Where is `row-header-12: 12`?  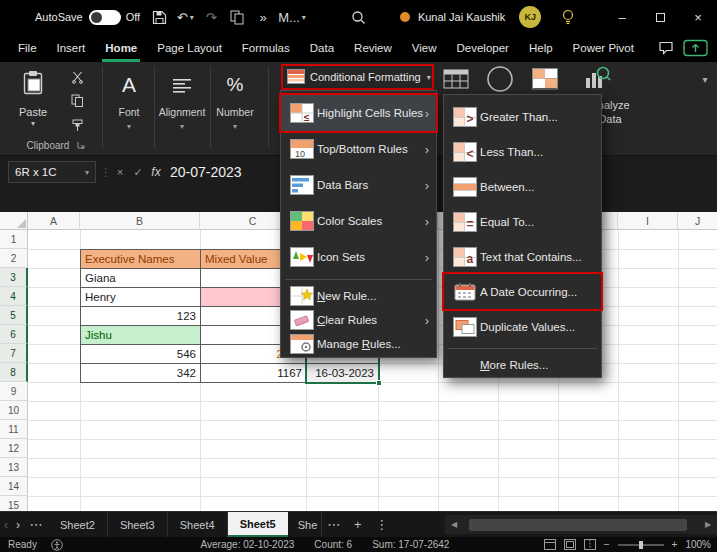
row-header-12: 12 is located at coordinates (14, 448).